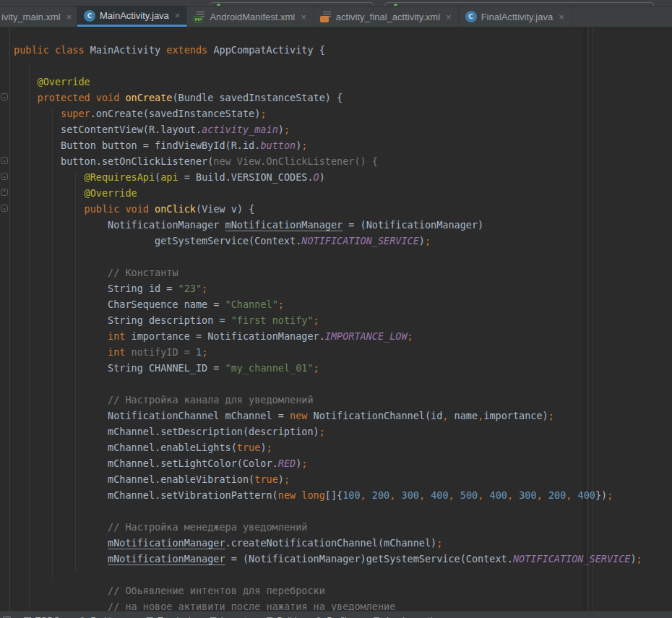 This screenshot has height=618, width=672. Describe the element at coordinates (132, 17) in the screenshot. I see `tab-mainactivity-java: C MainActivity.java ×` at that location.